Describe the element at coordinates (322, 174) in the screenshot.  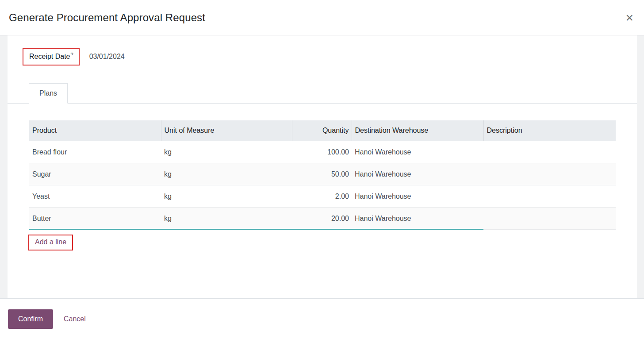
I see `cell-quantity: 50.00` at that location.